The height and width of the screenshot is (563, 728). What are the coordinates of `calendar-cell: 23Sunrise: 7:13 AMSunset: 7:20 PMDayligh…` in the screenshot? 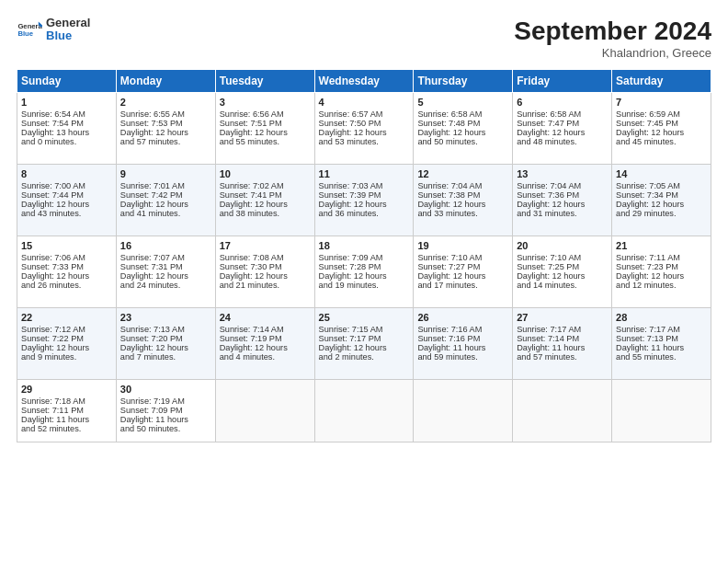 It's located at (165, 344).